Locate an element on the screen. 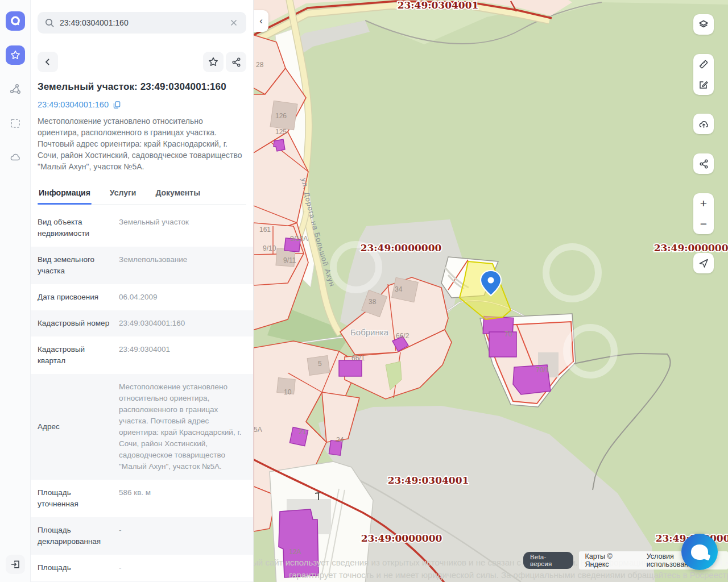 Image resolution: width=728 pixels, height=582 pixels. measure-draw-group is located at coordinates (704, 74).